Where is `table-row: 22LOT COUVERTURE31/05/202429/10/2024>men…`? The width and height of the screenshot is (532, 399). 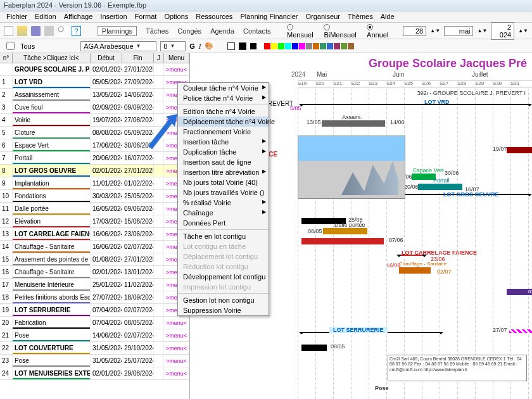
table-row: 22LOT COUVERTURE31/05/202429/10/2024>men… is located at coordinates (95, 348).